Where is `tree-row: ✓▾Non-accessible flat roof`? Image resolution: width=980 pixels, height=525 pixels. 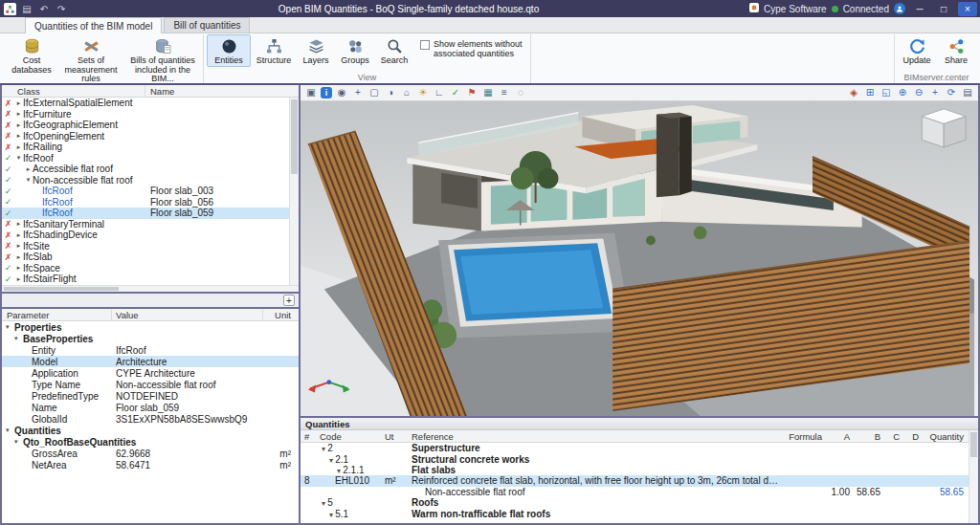
tree-row: ✓▾Non-accessible flat roof is located at coordinates (145, 181).